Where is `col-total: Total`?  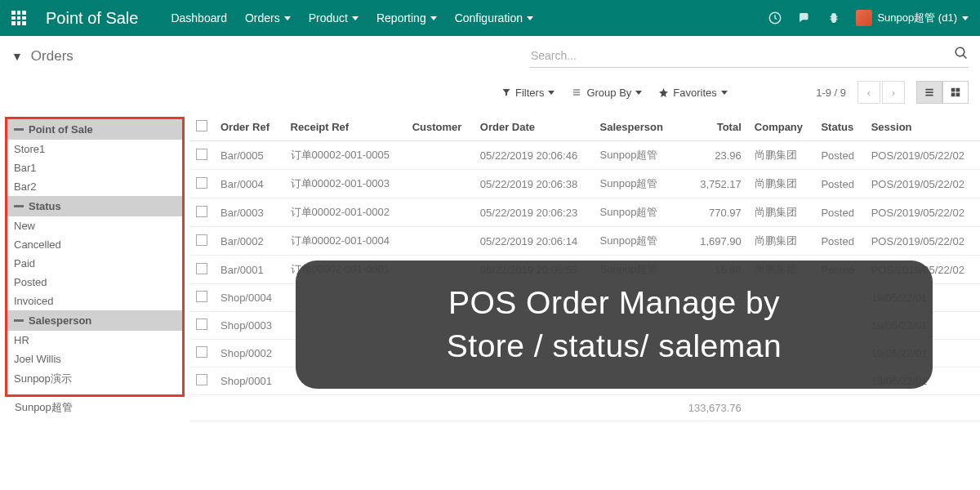
col-total: Total is located at coordinates (712, 127).